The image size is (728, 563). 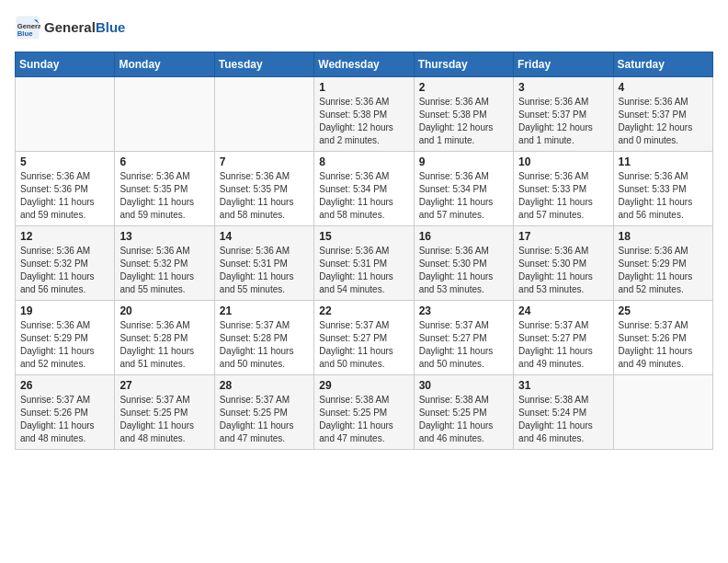 I want to click on day-cell: 11Sunrise: 5:36 AMSunset: 5:33 PMDayligh…, so click(x=663, y=190).